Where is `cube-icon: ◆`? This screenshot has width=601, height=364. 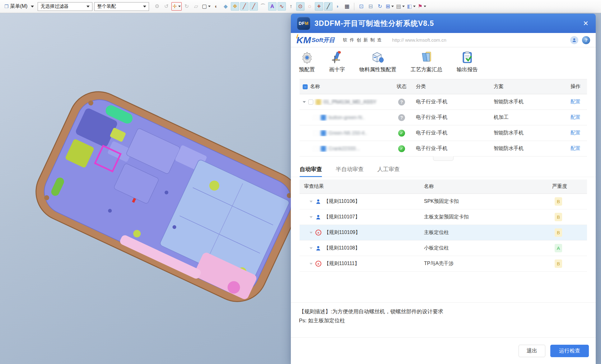
cube-icon: ◆ is located at coordinates (226, 6).